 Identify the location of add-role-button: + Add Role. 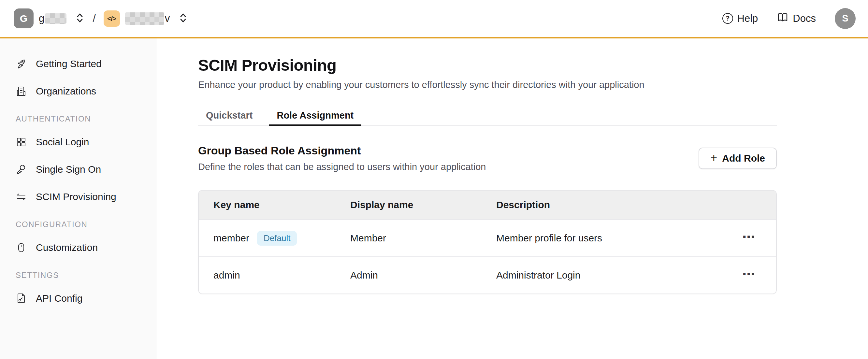
(738, 158).